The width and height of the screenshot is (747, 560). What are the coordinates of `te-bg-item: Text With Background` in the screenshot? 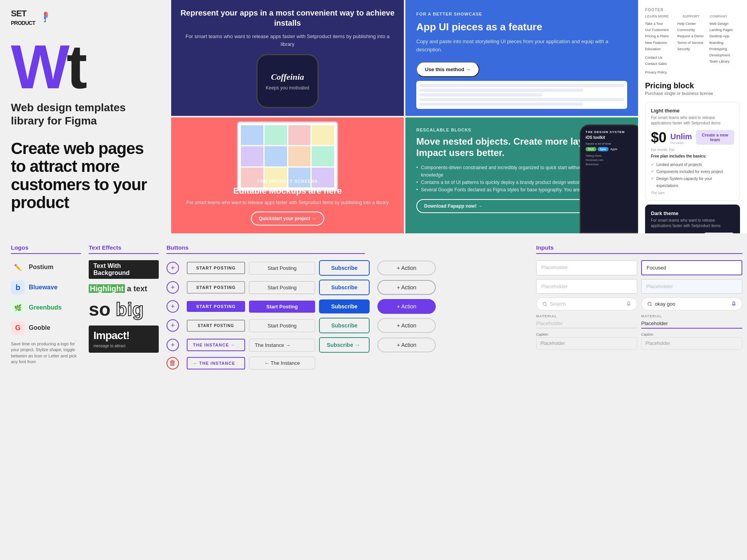 It's located at (124, 270).